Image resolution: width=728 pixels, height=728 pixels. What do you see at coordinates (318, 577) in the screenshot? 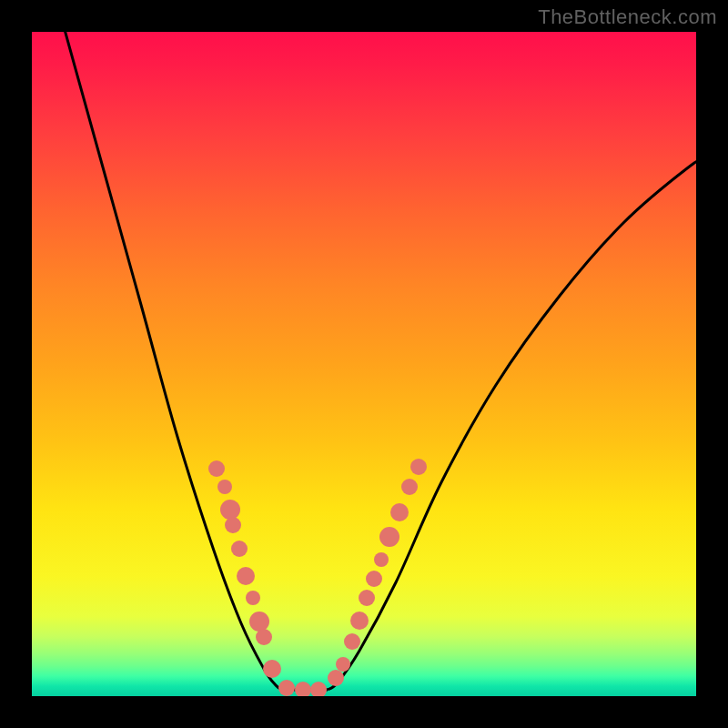
I see `curve-markers` at bounding box center [318, 577].